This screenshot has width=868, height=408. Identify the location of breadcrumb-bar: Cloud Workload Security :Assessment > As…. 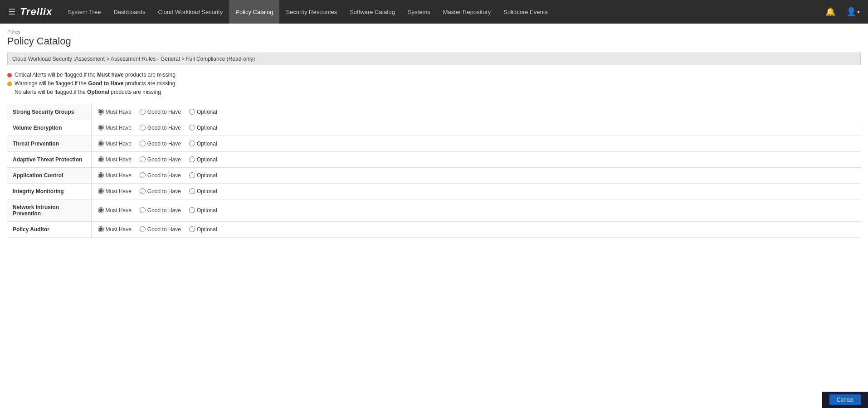
(434, 59).